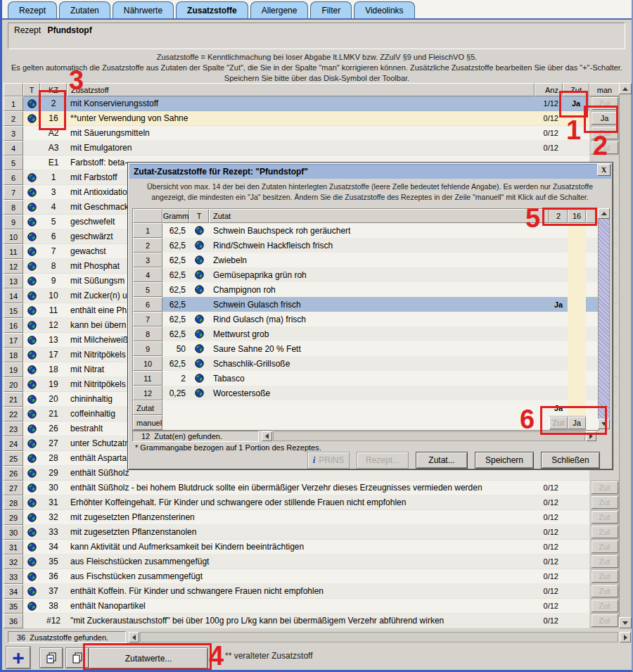  I want to click on globe-icon, so click(32, 384).